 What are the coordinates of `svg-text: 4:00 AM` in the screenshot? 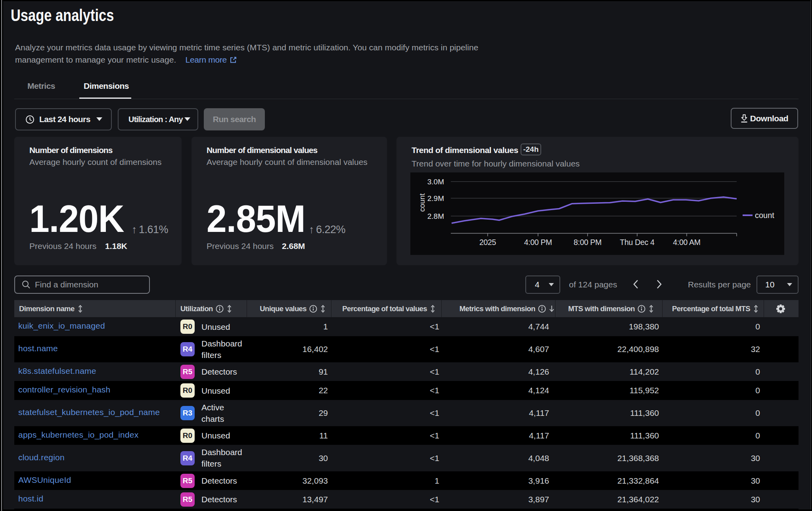 It's located at (687, 242).